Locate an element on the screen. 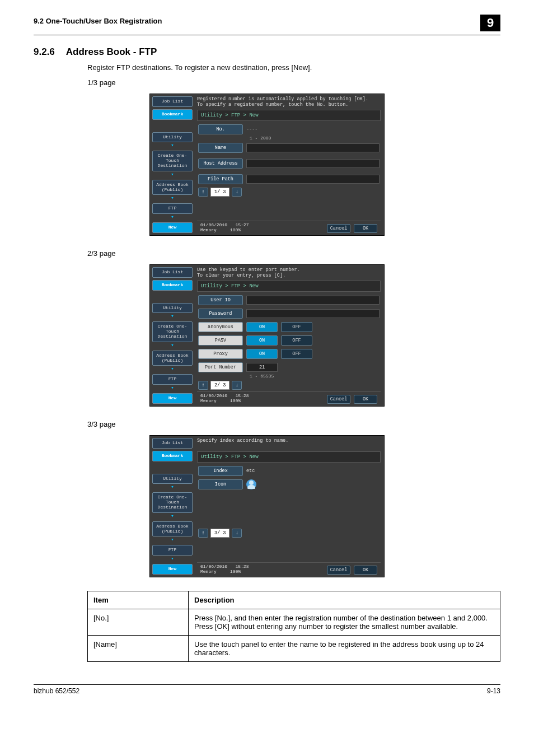  table-cell-desc: Use the touch panel to enter the name to… is located at coordinates (345, 648).